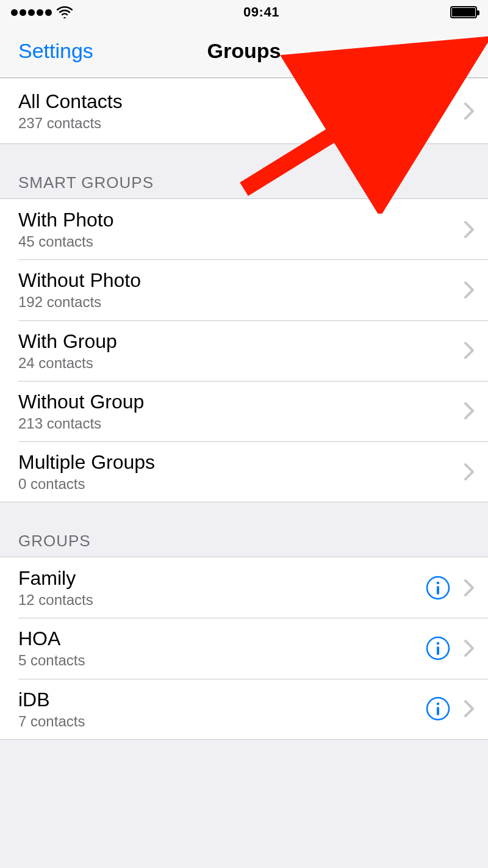  I want to click on cell-text: Without Photo 192 contacts, so click(237, 289).